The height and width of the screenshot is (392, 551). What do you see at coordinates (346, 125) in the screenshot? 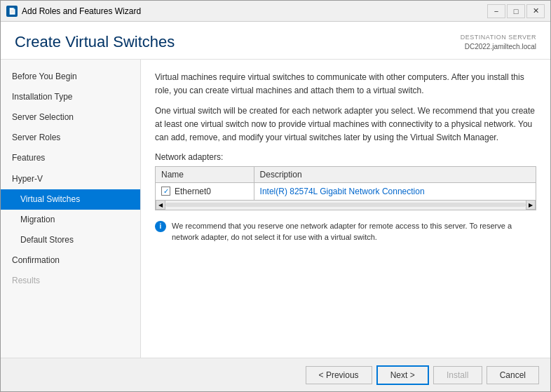
I see `description-text-2: One virtual switch will be created for e…` at bounding box center [346, 125].